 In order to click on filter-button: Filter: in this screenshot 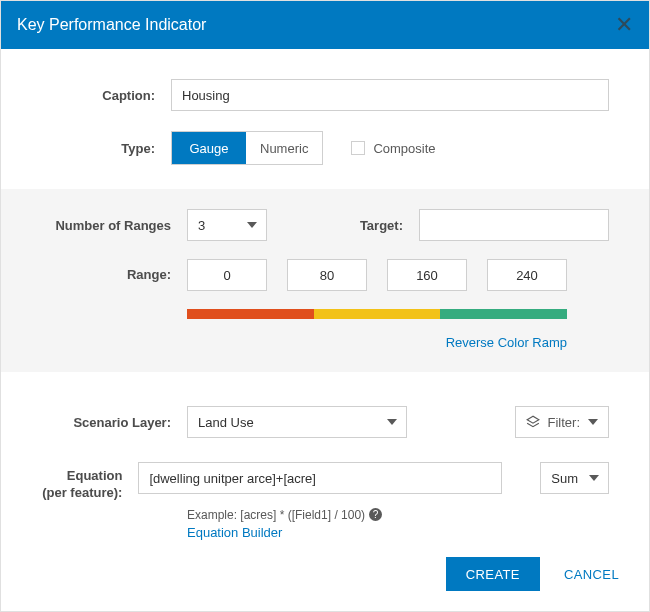, I will do `click(562, 422)`.